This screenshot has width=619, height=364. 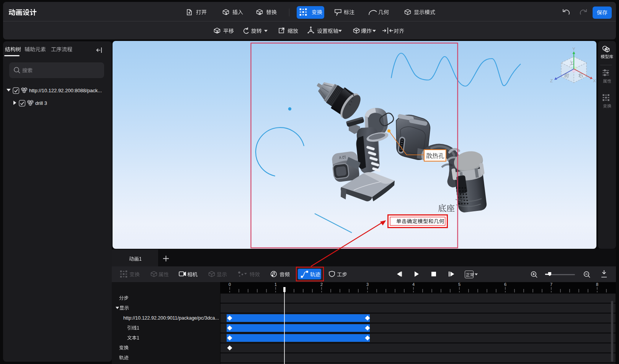 What do you see at coordinates (322, 284) in the screenshot?
I see `svg-text: 2` at bounding box center [322, 284].